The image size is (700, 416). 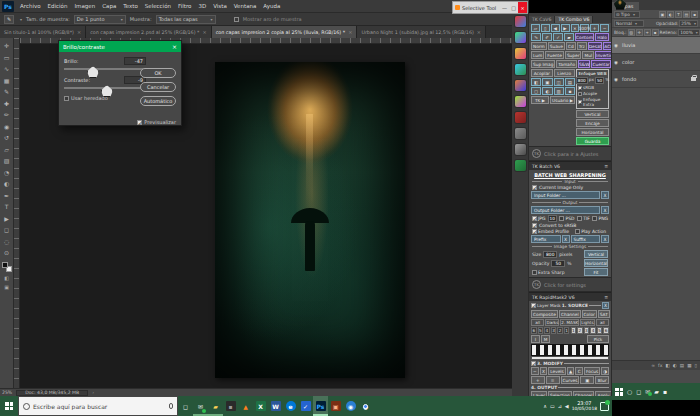 What do you see at coordinates (556, 28) in the screenshot?
I see `tk-toolbar-button: ◀` at bounding box center [556, 28].